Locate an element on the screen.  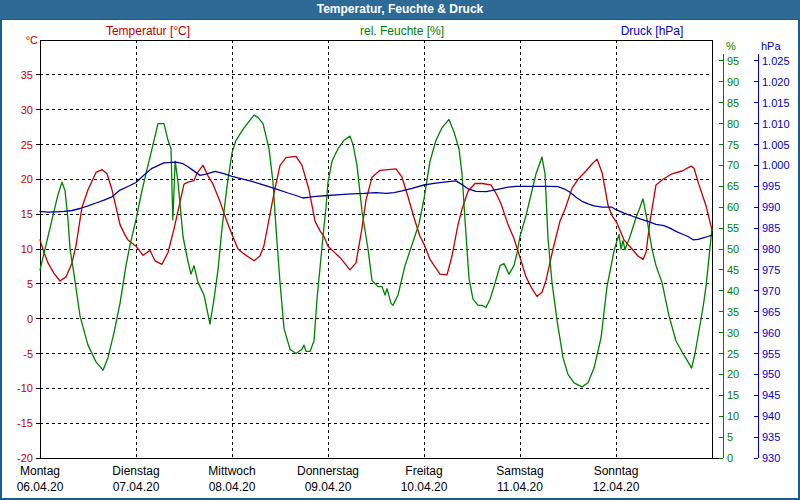
pressure-tick-label: 995 is located at coordinates (771, 186).